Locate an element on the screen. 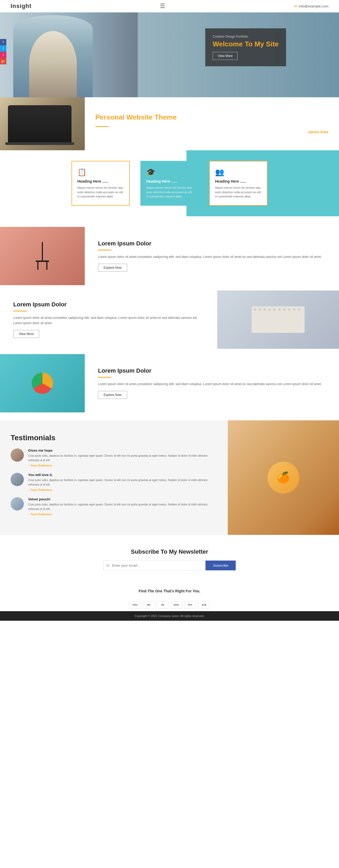 The image size is (339, 868). ball-illustration is located at coordinates (42, 383).